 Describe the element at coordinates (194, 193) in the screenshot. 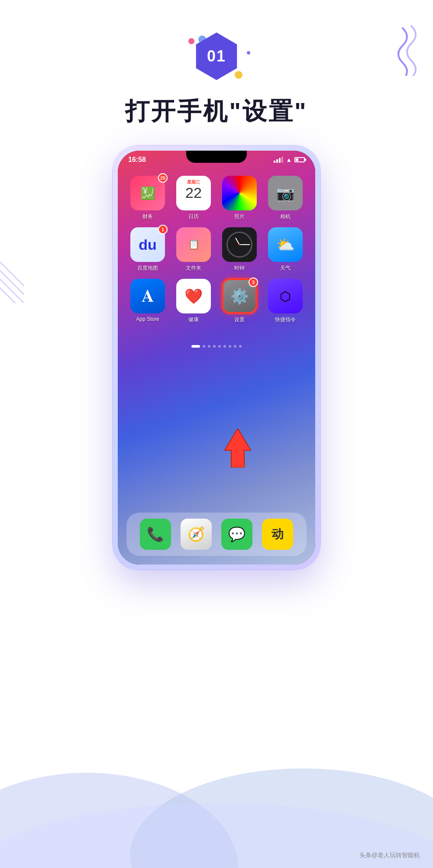

I see `app-icon-calendar: 星期三 22` at that location.